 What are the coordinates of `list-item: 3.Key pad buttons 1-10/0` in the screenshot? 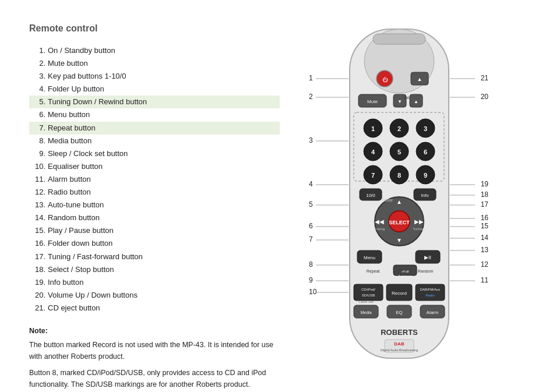 It's located at (154, 76).